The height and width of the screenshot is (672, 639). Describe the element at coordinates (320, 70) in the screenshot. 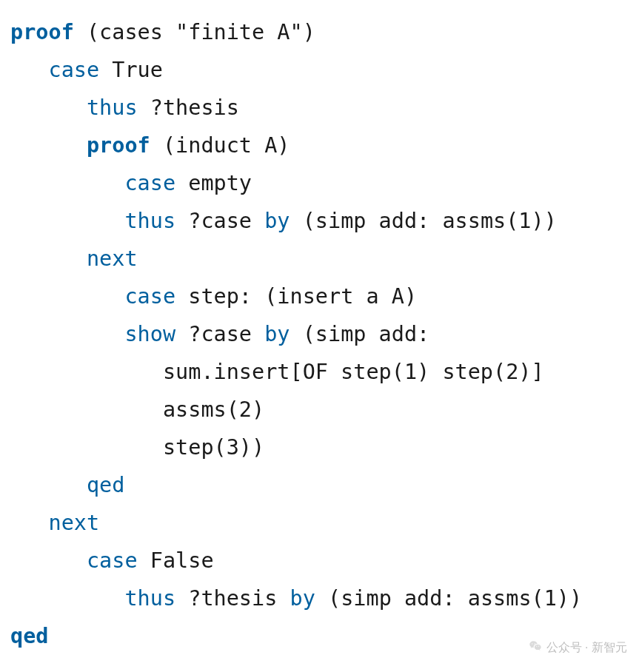

I see `code-line: case True` at that location.